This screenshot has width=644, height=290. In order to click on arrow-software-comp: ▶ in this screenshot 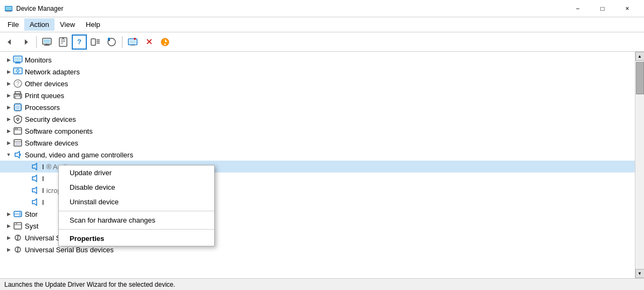, I will do `click(9, 131)`.